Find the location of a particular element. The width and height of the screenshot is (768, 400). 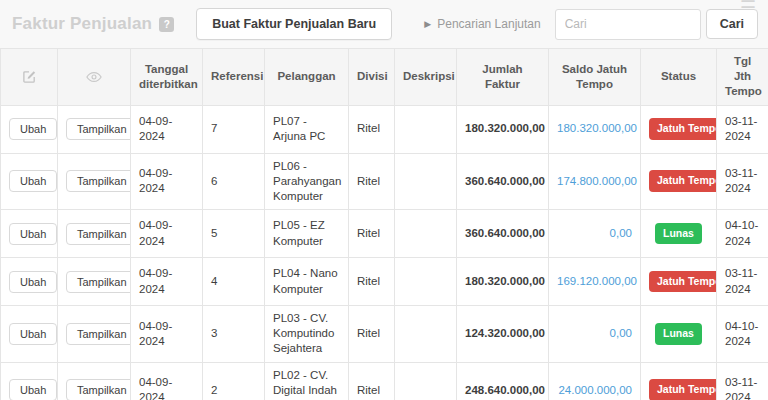

invoice-amount-cell: 124.320.000,00 is located at coordinates (503, 334).